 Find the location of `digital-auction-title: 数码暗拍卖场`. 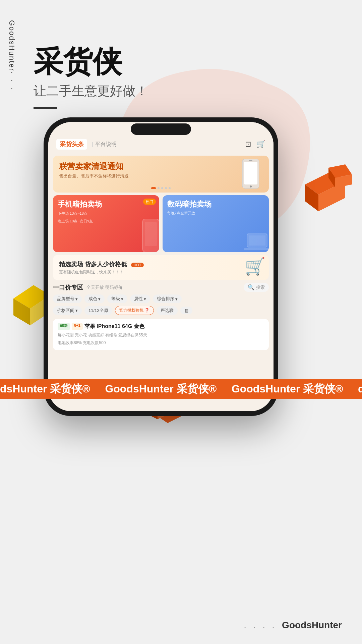

digital-auction-title: 数码暗拍卖场 is located at coordinates (216, 204).